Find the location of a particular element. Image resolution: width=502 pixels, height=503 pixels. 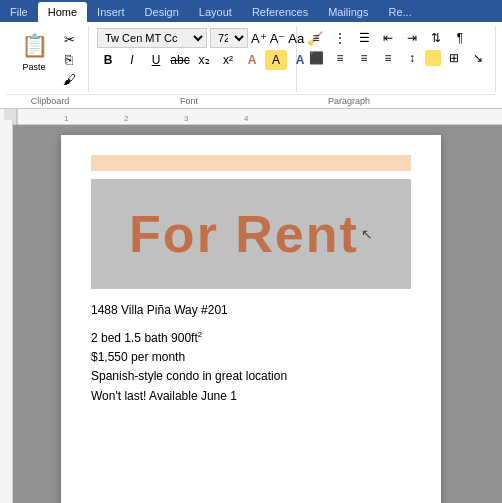

tab-references: References is located at coordinates (280, 12).